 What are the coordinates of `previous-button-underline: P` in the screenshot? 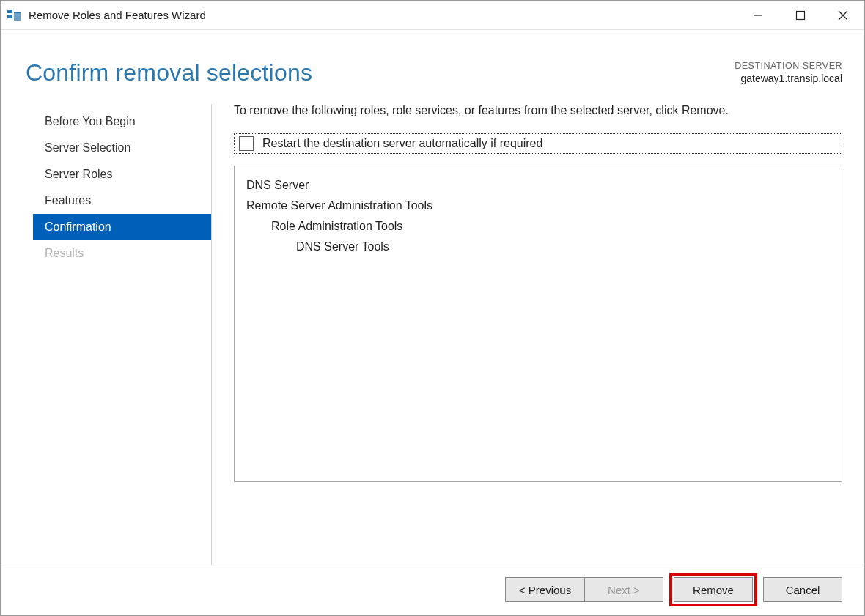 It's located at (532, 590).